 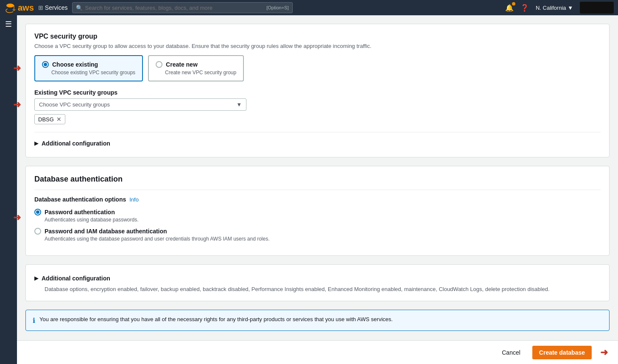 What do you see at coordinates (559, 8) in the screenshot?
I see `nav-right: 🔔 ❓ N. California ▼` at bounding box center [559, 8].